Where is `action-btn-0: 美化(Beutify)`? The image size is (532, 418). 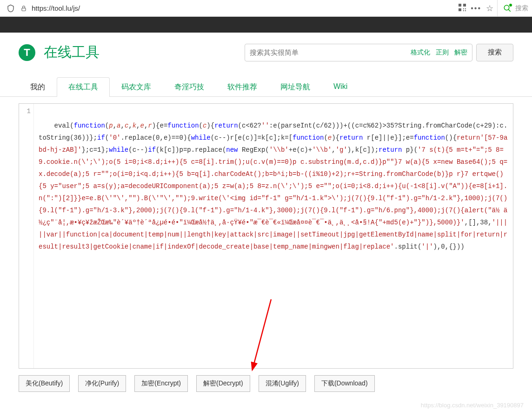
action-btn-0: 美化(Beutify) is located at coordinates (44, 384).